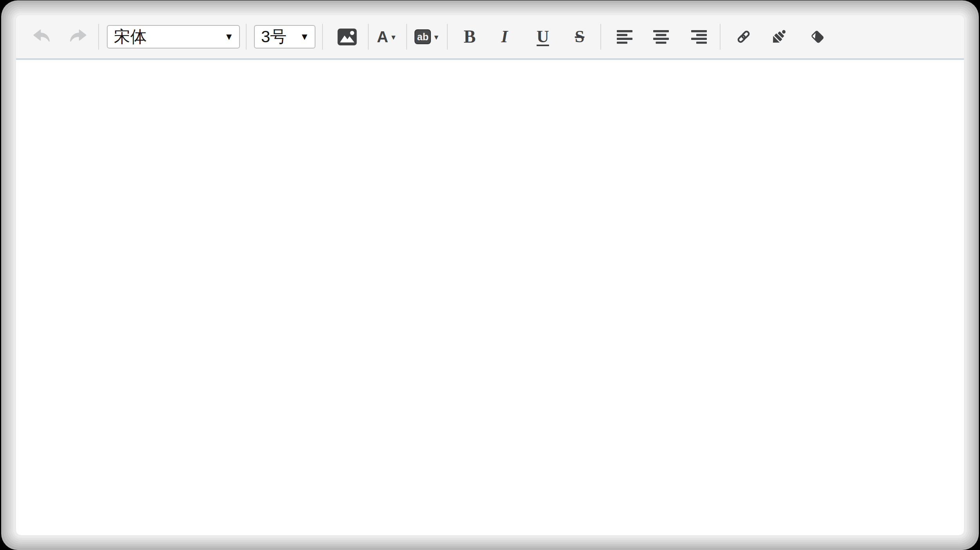 Image resolution: width=980 pixels, height=550 pixels. What do you see at coordinates (504, 37) in the screenshot?
I see `italic-button: I` at bounding box center [504, 37].